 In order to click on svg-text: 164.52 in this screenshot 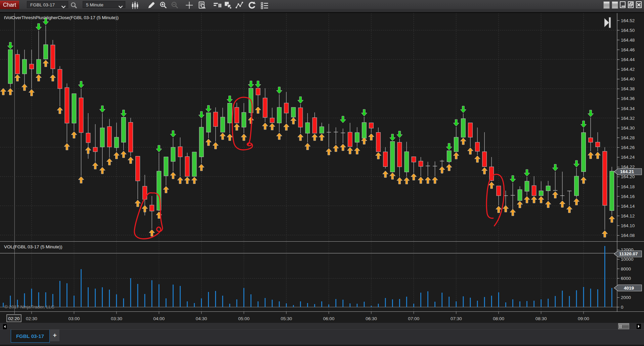, I will do `click(628, 21)`.